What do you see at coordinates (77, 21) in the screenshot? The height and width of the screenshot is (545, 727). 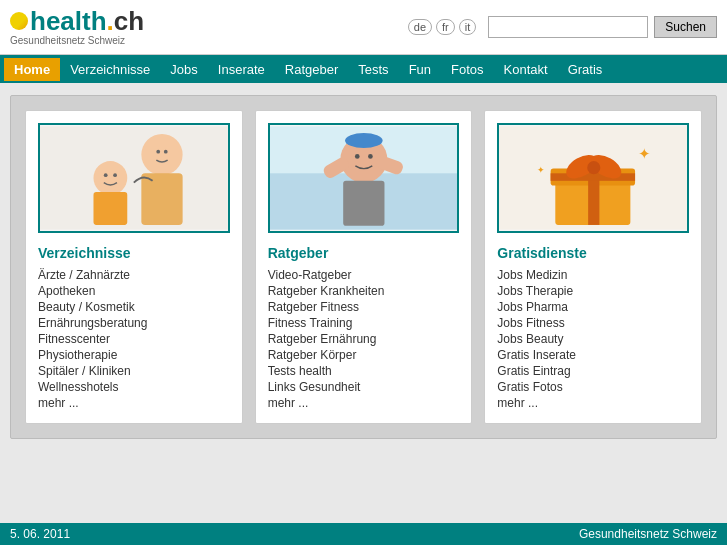 I see `logo: health.ch` at bounding box center [77, 21].